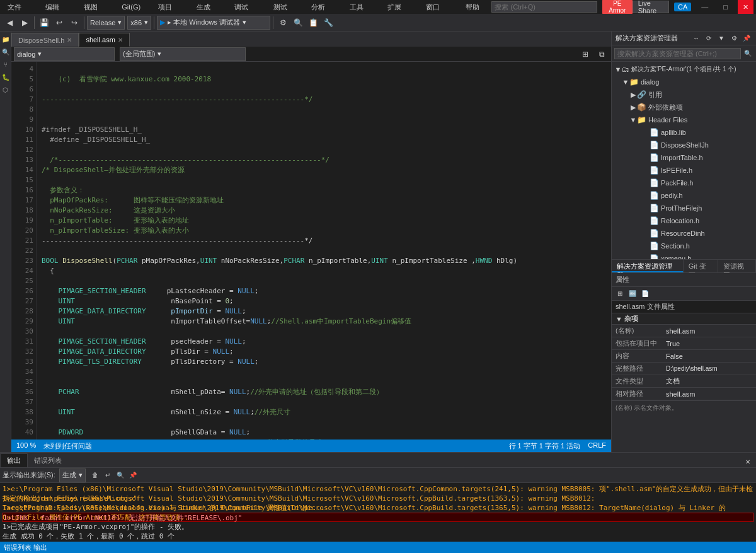  What do you see at coordinates (585, 54) in the screenshot?
I see `collapse-all-btn: ⊞` at bounding box center [585, 54].